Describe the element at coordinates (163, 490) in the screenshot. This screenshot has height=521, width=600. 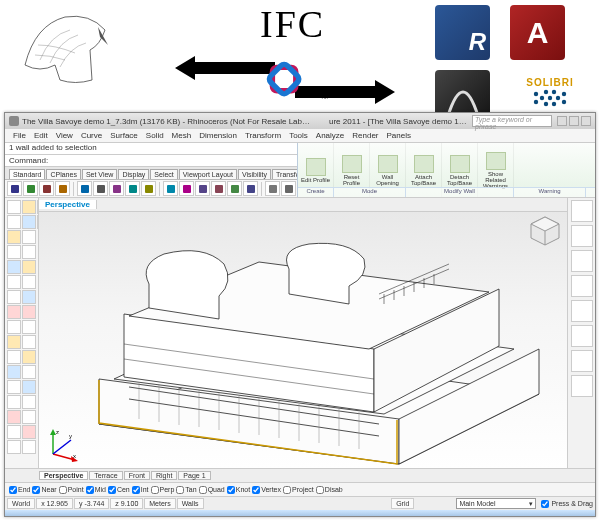
I see `osnap-perp: Perp` at that location.